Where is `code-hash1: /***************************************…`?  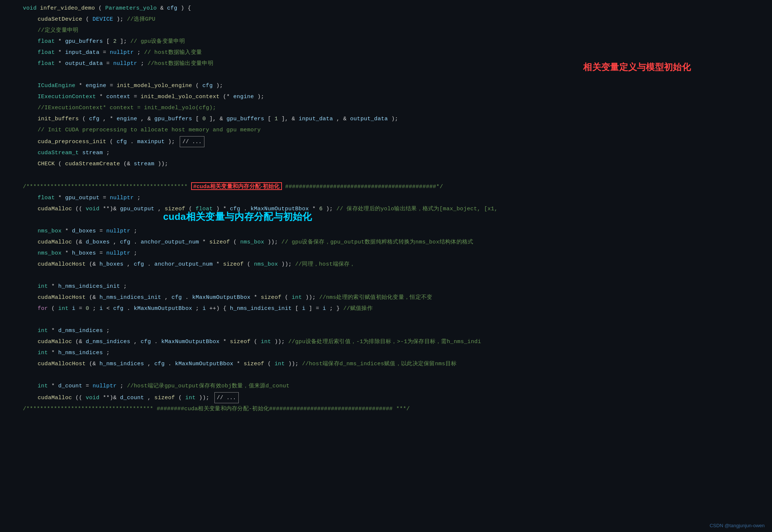 code-hash1: /***************************************… is located at coordinates (394, 187).